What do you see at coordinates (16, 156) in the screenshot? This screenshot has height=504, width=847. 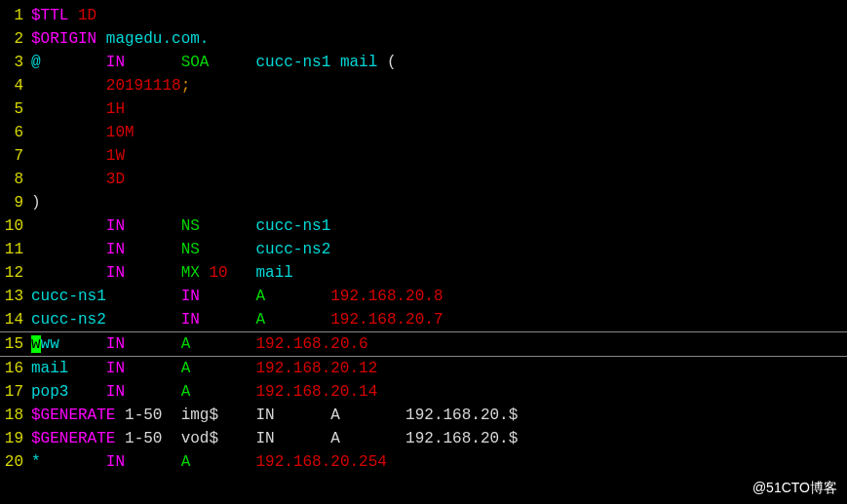 I see `line-number: 7` at bounding box center [16, 156].